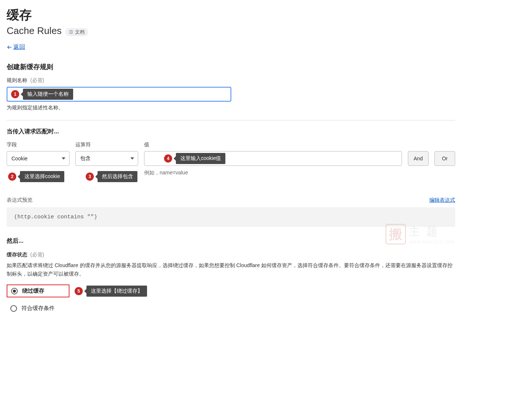 This screenshot has width=532, height=399. What do you see at coordinates (231, 108) in the screenshot?
I see `rule-name-helper: 为规则指定描述性名称。` at bounding box center [231, 108].